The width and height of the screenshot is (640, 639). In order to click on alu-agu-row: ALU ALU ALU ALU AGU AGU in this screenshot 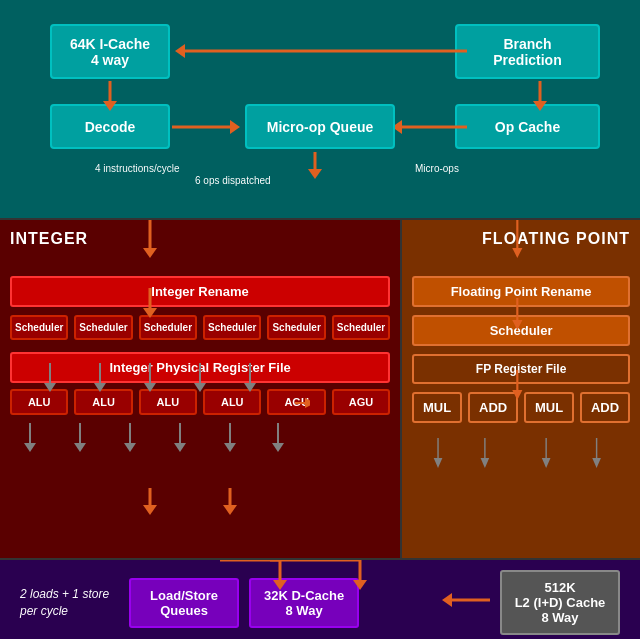, I will do `click(200, 402)`.